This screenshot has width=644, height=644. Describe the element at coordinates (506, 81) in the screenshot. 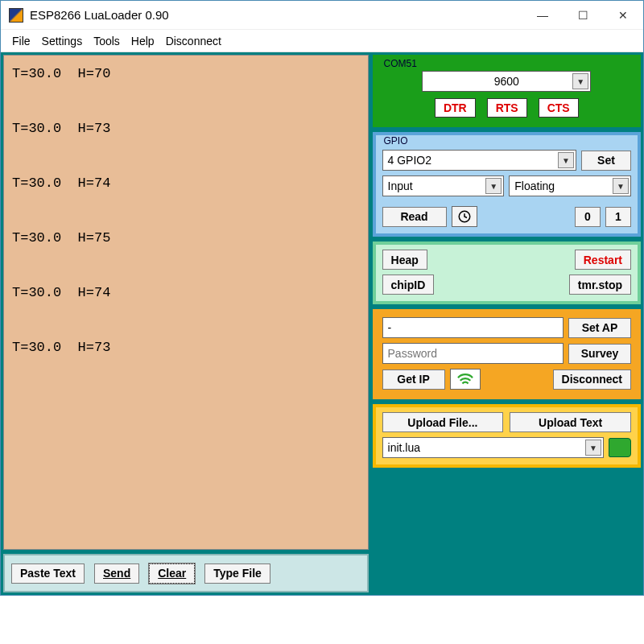

I see `baud-select: 9600 ▼` at that location.